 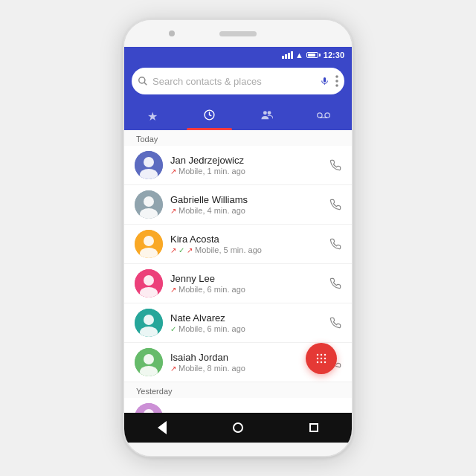 What do you see at coordinates (312, 55) in the screenshot?
I see `battery-icon` at bounding box center [312, 55].